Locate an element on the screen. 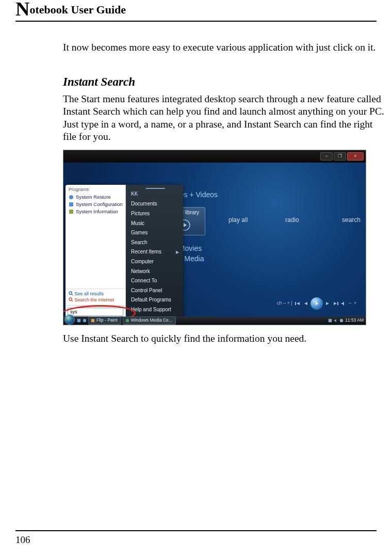  volume-icon is located at coordinates (344, 304).